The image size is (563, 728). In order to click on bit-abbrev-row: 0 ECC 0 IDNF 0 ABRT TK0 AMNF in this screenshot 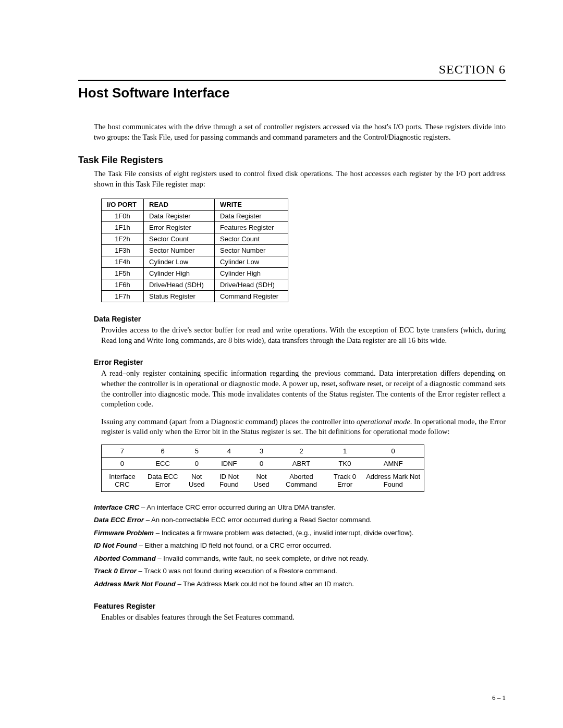, I will do `click(263, 463)`.